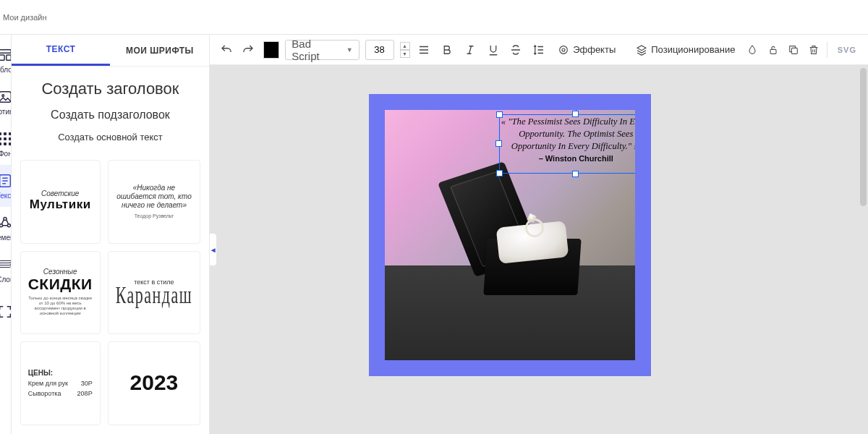  I want to click on top-bar: Мои дизайн, so click(434, 17).